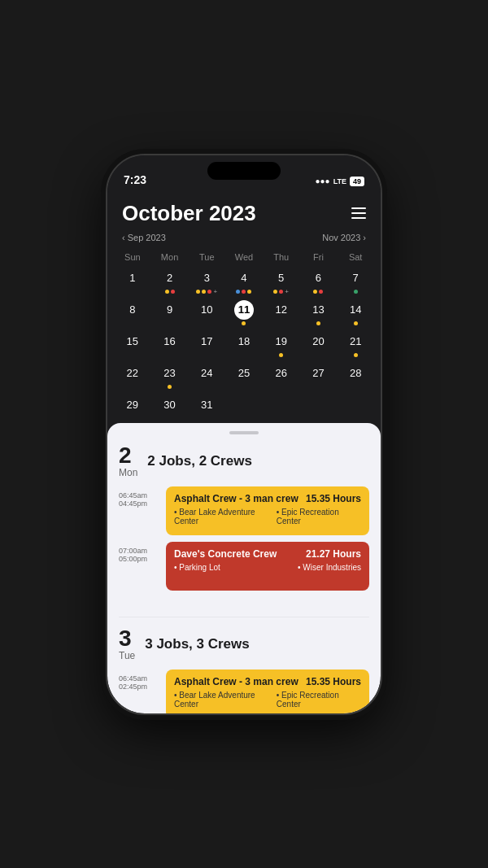 The width and height of the screenshot is (488, 868). I want to click on job-2-2-hours: 21.27 Hours, so click(333, 554).